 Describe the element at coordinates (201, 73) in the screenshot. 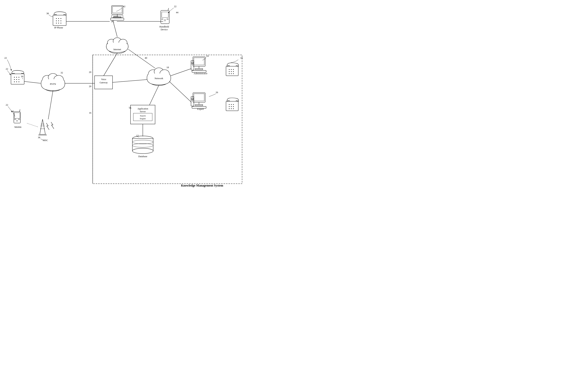

I see `administrator-label: Administrator` at that location.